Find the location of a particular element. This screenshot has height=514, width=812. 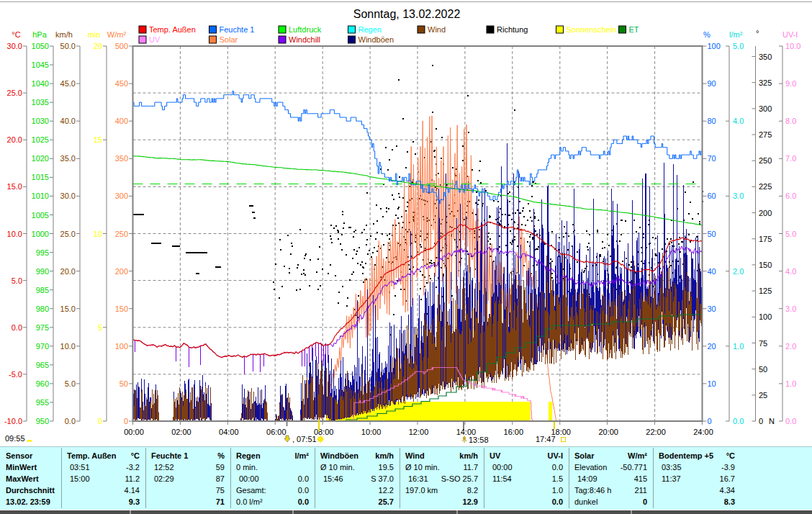

svg-text: 9.3 is located at coordinates (134, 502).